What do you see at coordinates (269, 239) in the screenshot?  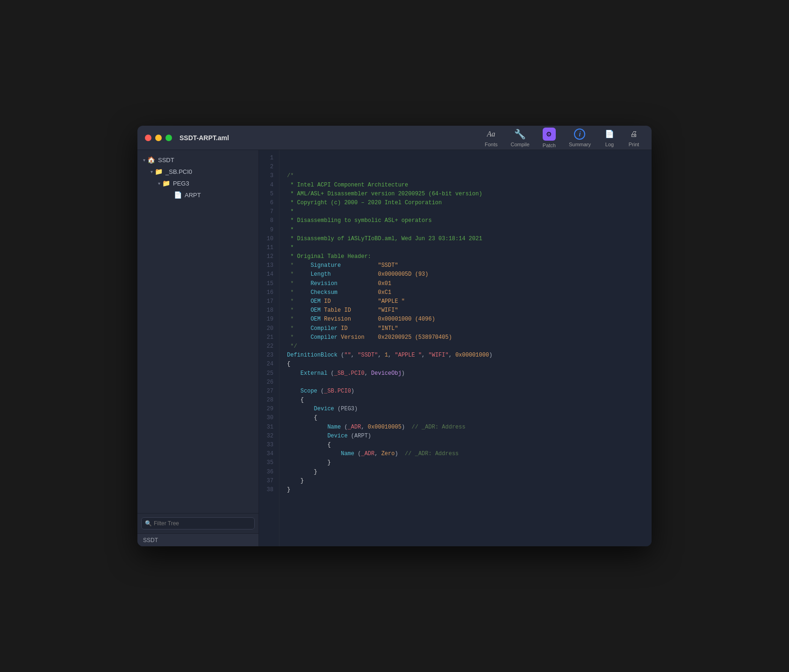 I see `line-number: 10` at bounding box center [269, 239].